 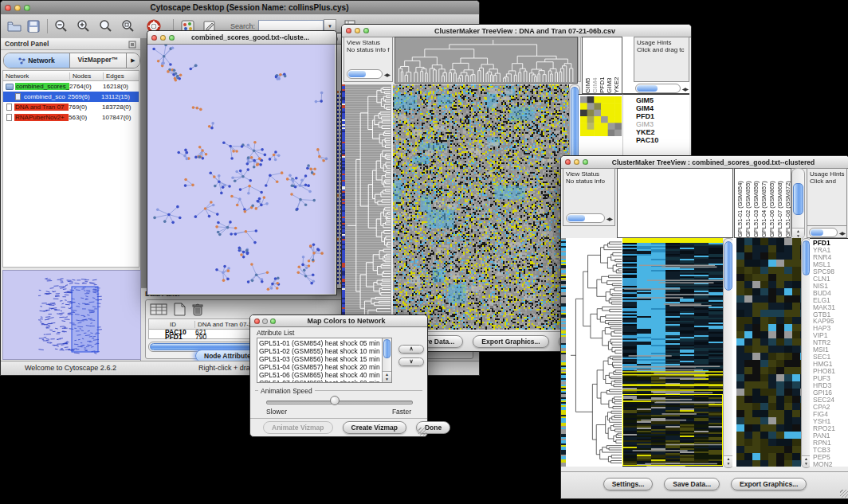 What do you see at coordinates (780, 203) in the screenshot?
I see `column-label: GPL51-07 (GSM868)` at bounding box center [780, 203].